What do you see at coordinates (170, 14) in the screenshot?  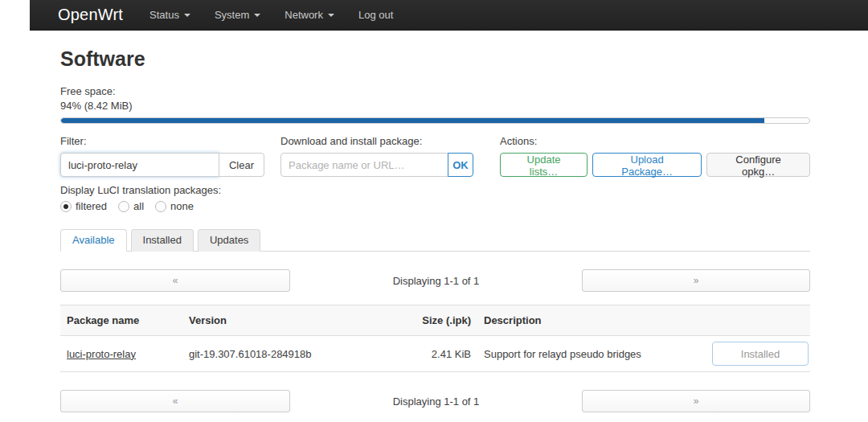 I see `menu-item-status: Status` at bounding box center [170, 14].